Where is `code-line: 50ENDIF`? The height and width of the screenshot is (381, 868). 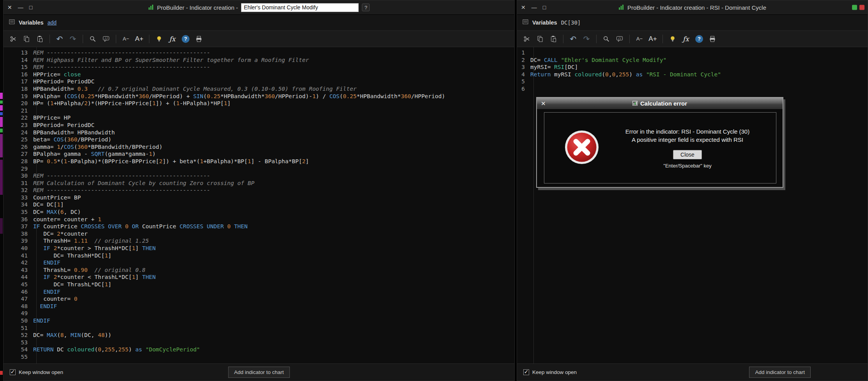 code-line: 50ENDIF is located at coordinates (259, 321).